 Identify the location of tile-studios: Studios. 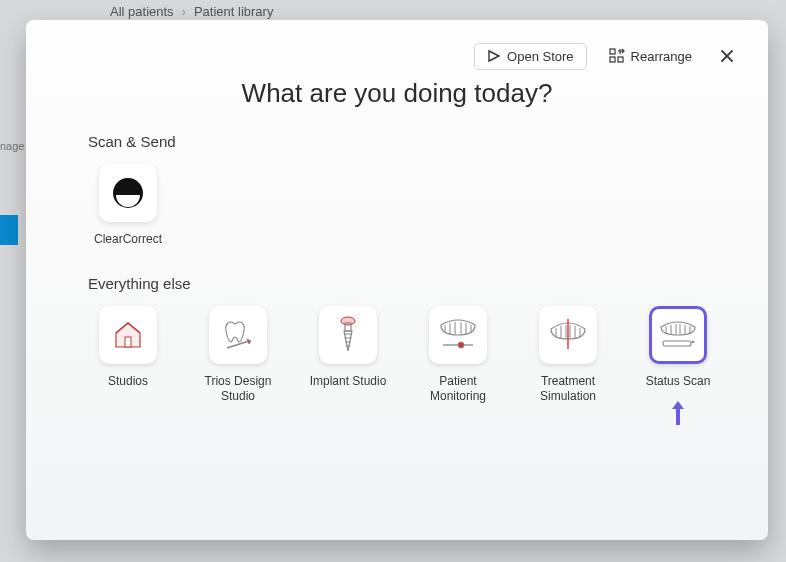
(128, 366).